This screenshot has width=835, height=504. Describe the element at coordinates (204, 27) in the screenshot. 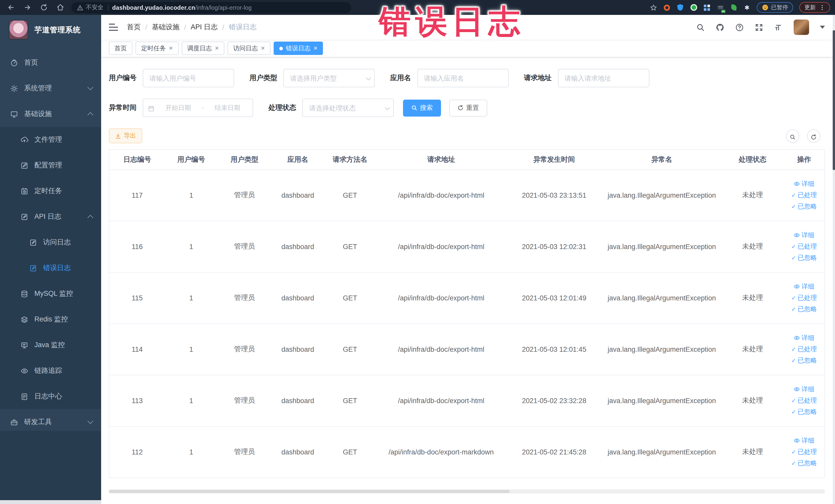

I see `breadcrumb-item-2: API 日志` at that location.